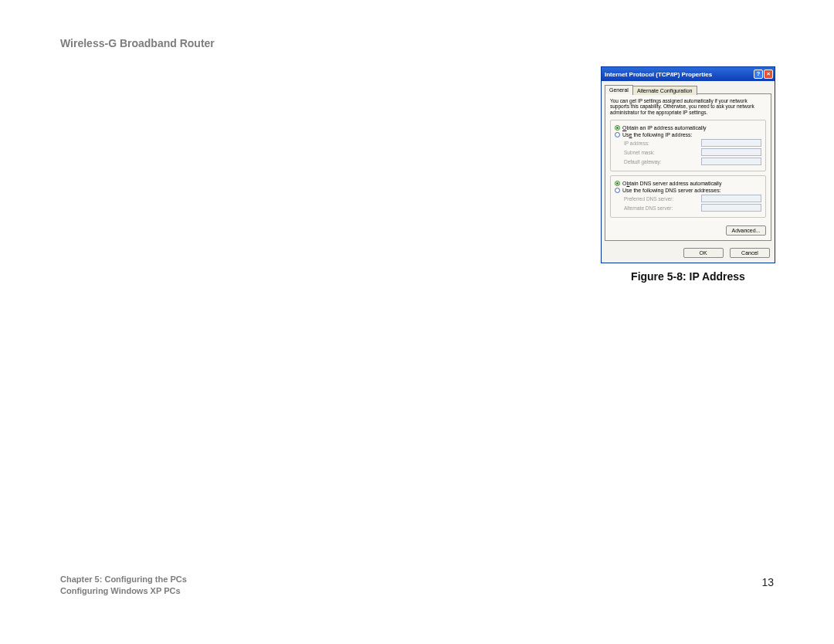 Image resolution: width=834 pixels, height=644 pixels. I want to click on field-label: IP address:, so click(636, 144).